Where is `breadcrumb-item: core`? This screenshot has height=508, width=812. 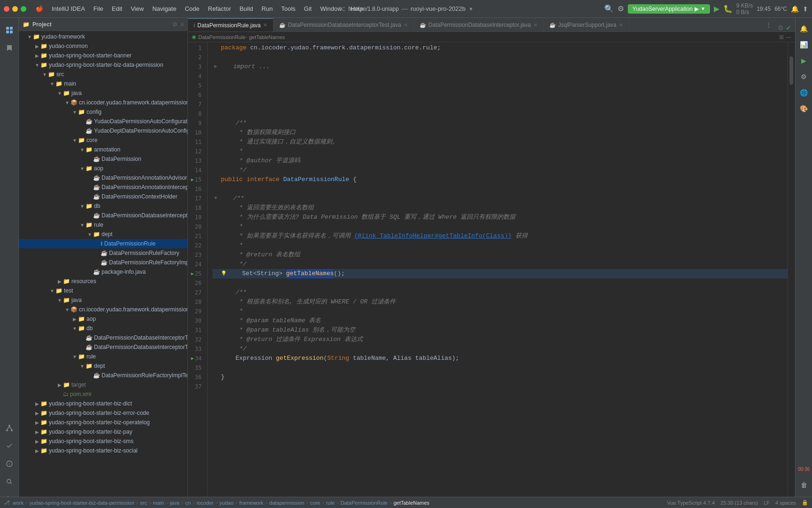
breadcrumb-item: core is located at coordinates (315, 503).